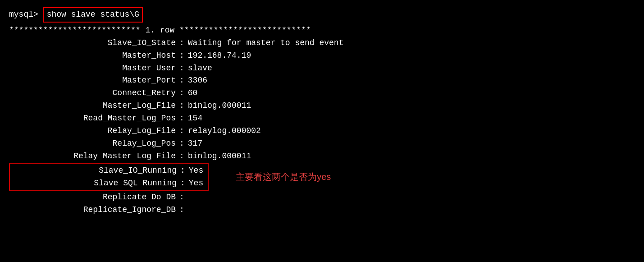 The width and height of the screenshot is (644, 262). I want to click on field-value: slave, so click(200, 69).